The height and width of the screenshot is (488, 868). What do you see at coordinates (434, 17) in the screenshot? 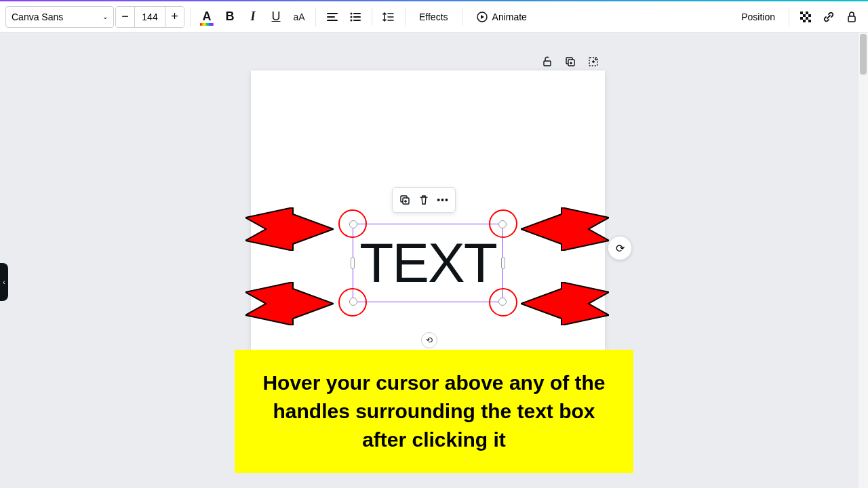
I see `text-toolbar: Canva Sans ⌄ − + A B I U aA Effects Anim…` at bounding box center [434, 17].